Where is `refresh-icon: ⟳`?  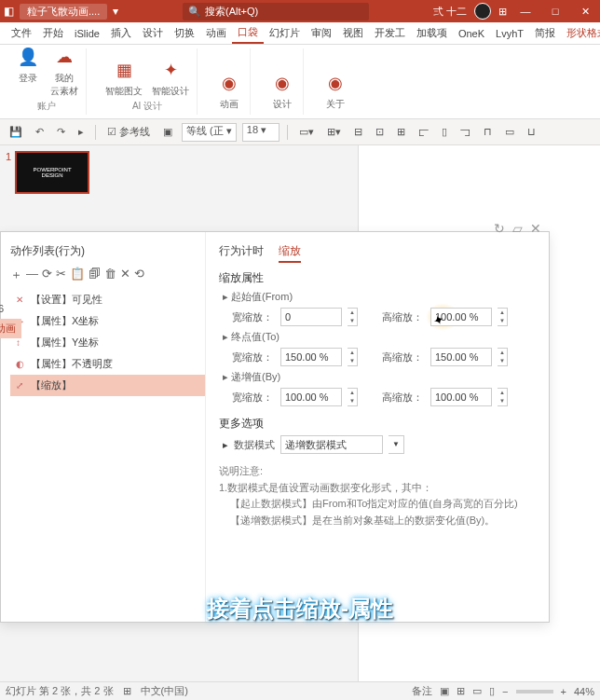 refresh-icon: ⟳ is located at coordinates (47, 275).